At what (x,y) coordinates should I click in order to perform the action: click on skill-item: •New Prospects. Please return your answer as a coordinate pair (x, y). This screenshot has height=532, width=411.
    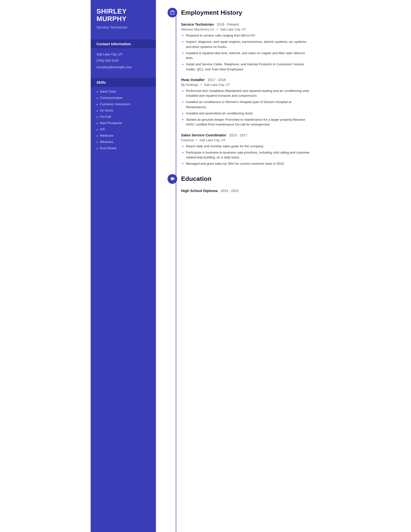
    Looking at the image, I should click on (123, 123).